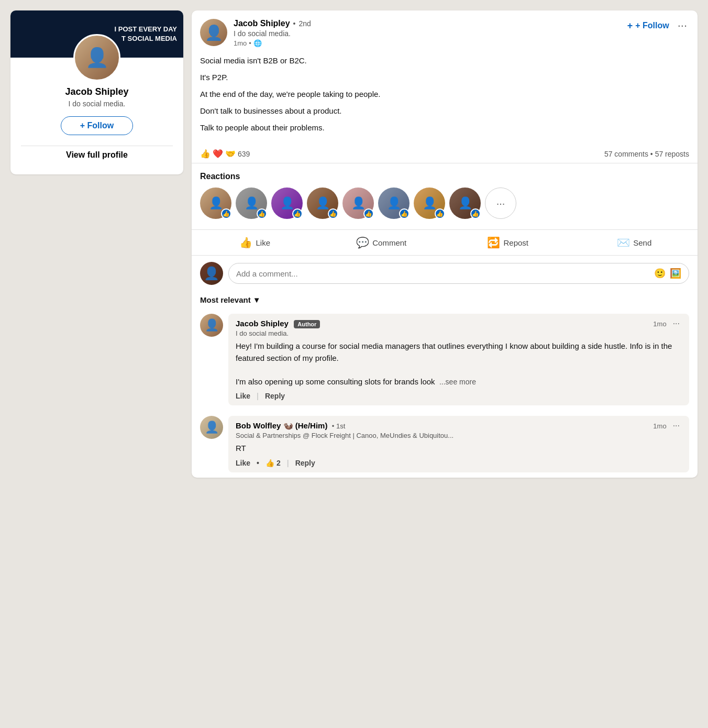 This screenshot has height=728, width=708. Describe the element at coordinates (677, 426) in the screenshot. I see `comment-2-more-button: ···` at that location.